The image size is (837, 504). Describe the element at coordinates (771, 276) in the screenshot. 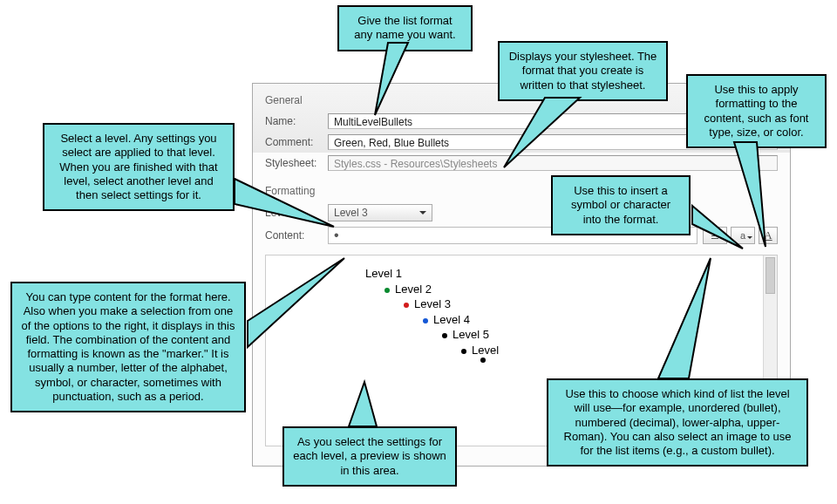

I see `scrollbar-thumb` at that location.